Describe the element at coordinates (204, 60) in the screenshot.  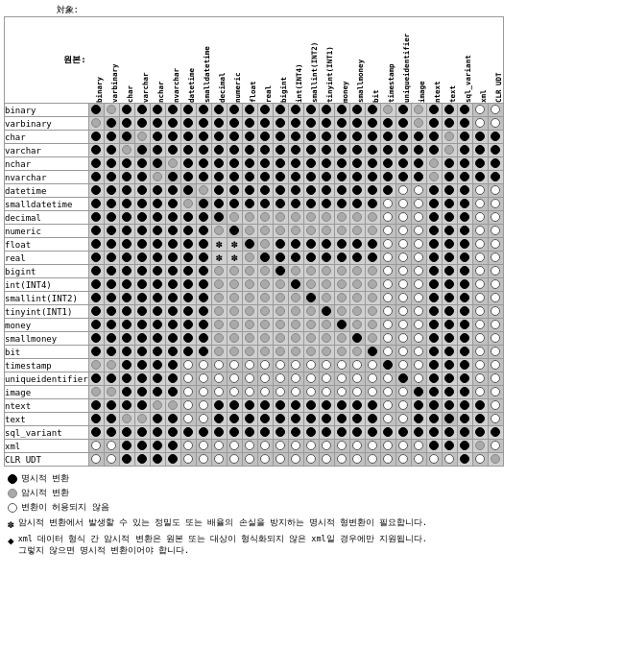
I see `col-header-smalldatetime: smalldatetime` at that location.